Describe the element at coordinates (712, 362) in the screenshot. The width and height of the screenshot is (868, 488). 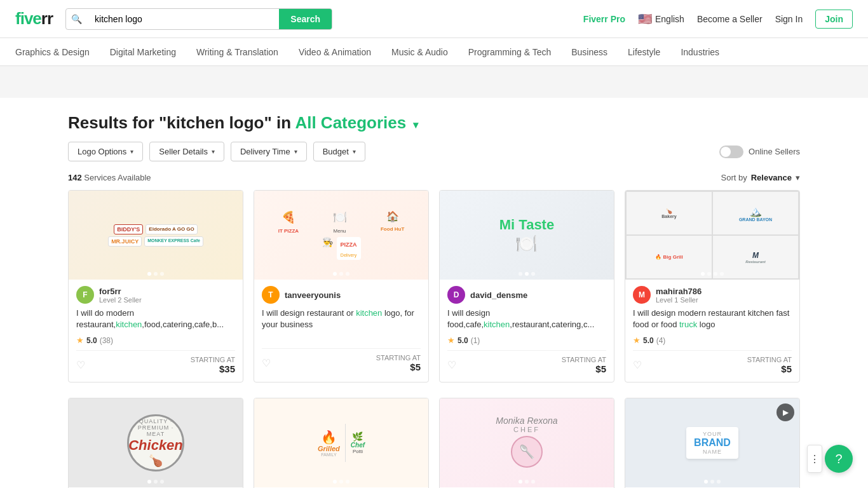
I see `card-footer-4: ♡ STARTING AT $5` at that location.